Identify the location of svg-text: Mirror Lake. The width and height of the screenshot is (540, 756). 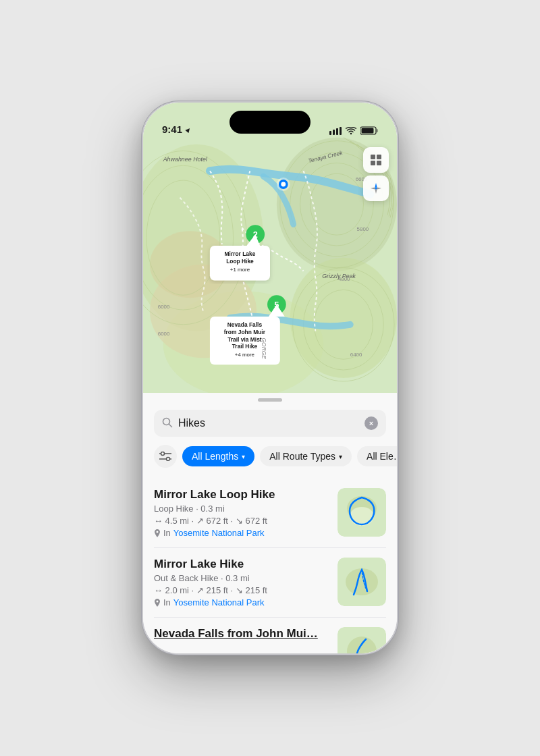
(240, 254).